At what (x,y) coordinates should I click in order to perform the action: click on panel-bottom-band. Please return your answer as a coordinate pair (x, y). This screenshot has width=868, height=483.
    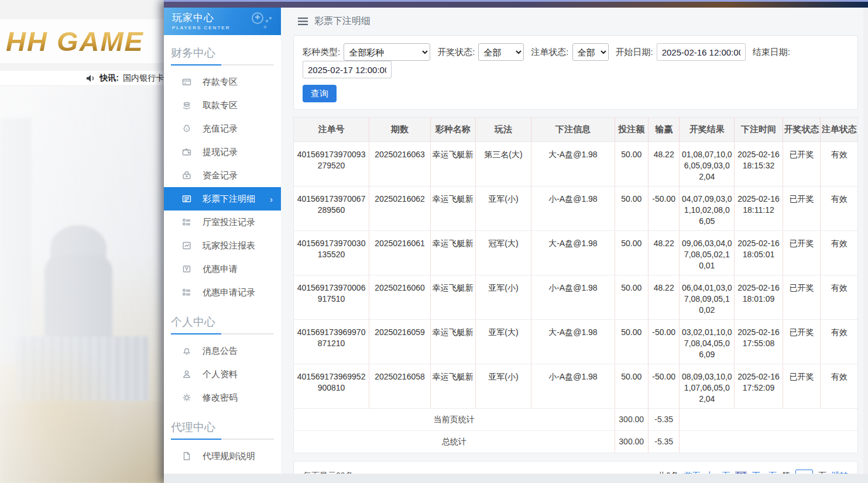
    Looking at the image, I should click on (516, 478).